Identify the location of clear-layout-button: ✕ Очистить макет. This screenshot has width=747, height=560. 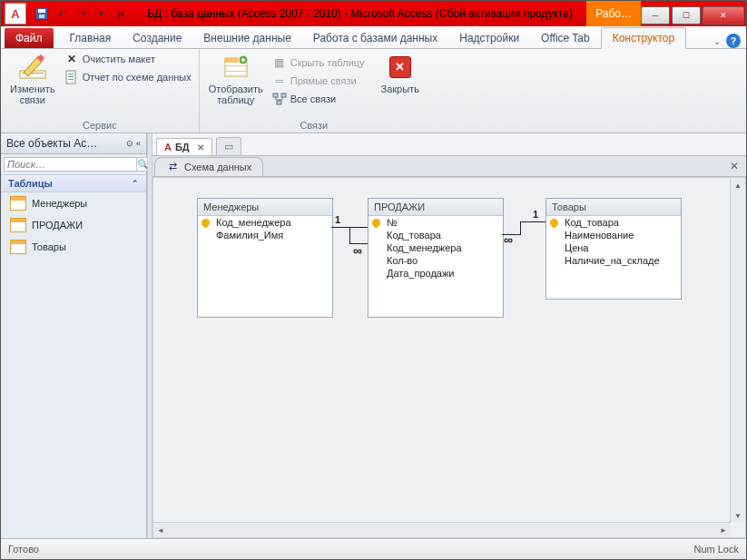
(128, 59).